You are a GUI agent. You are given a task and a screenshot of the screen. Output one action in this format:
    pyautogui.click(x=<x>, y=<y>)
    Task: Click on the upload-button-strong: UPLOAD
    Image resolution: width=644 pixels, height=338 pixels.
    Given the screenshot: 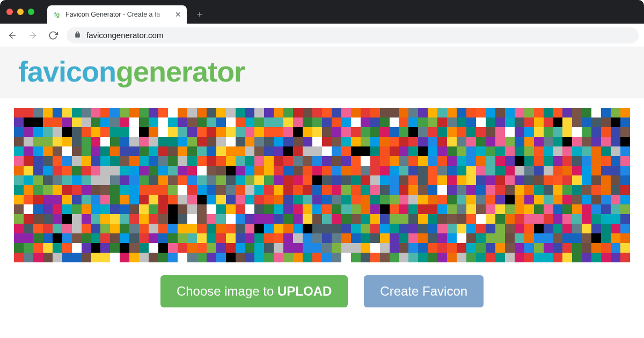 What is the action you would take?
    pyautogui.click(x=305, y=291)
    